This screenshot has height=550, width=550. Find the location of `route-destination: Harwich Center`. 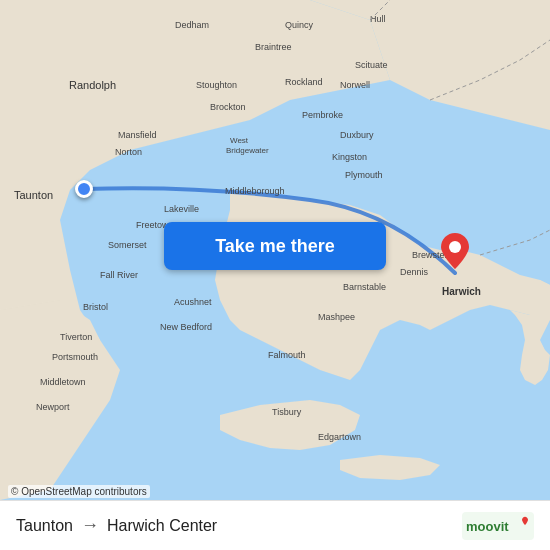

route-destination: Harwich Center is located at coordinates (162, 526).